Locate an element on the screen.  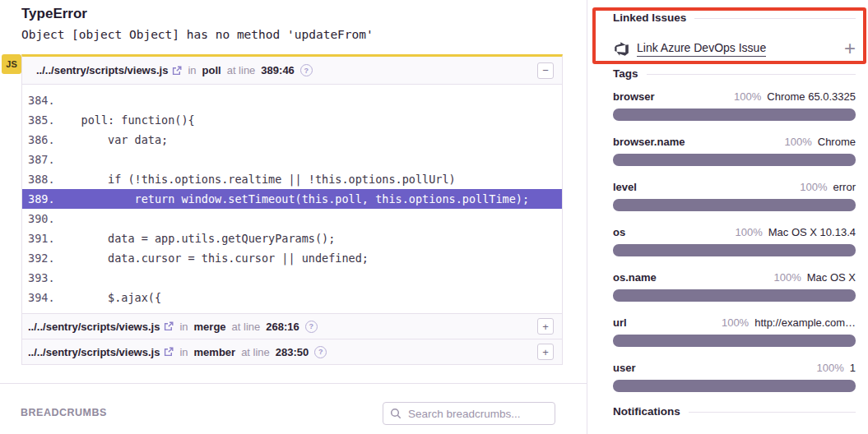
code-line: 387. is located at coordinates (292, 159).